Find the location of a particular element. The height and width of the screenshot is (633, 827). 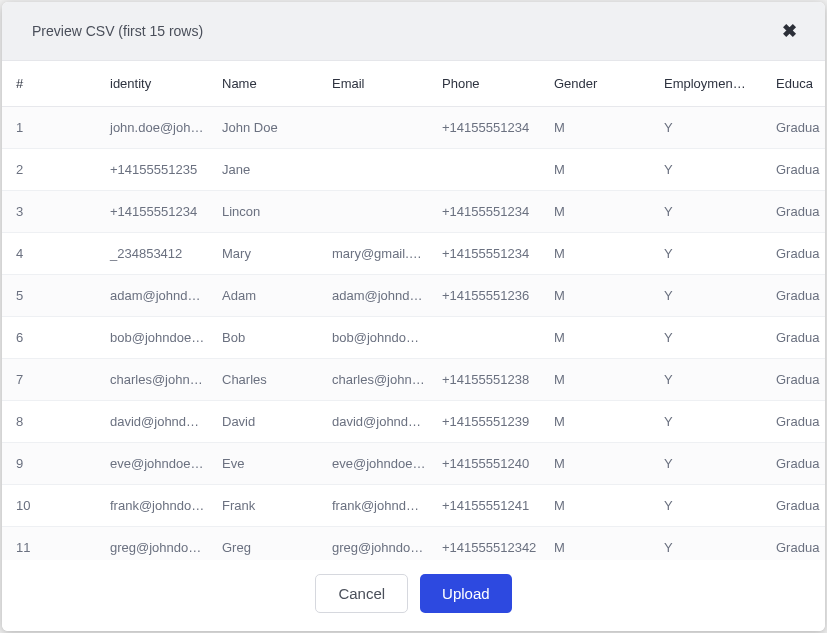

cell-num: 9 is located at coordinates (52, 464).